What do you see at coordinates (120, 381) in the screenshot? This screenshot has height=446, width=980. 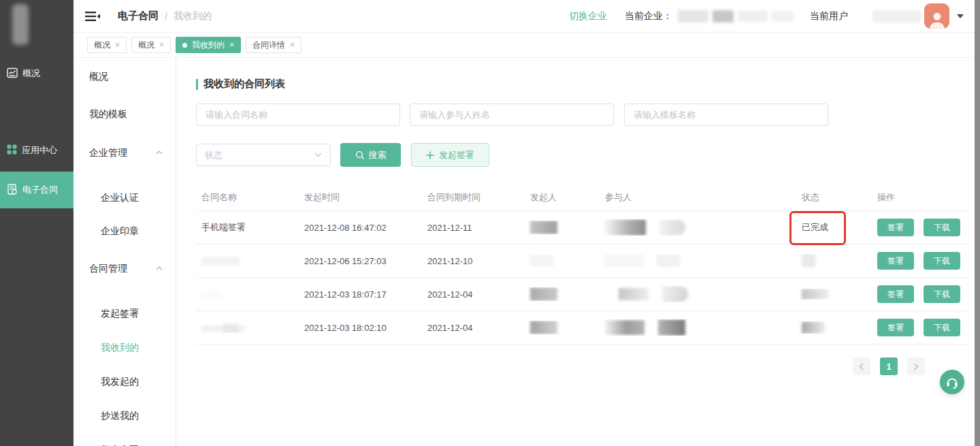 I see `menu-item-initiated-by-me: 我发起的` at bounding box center [120, 381].